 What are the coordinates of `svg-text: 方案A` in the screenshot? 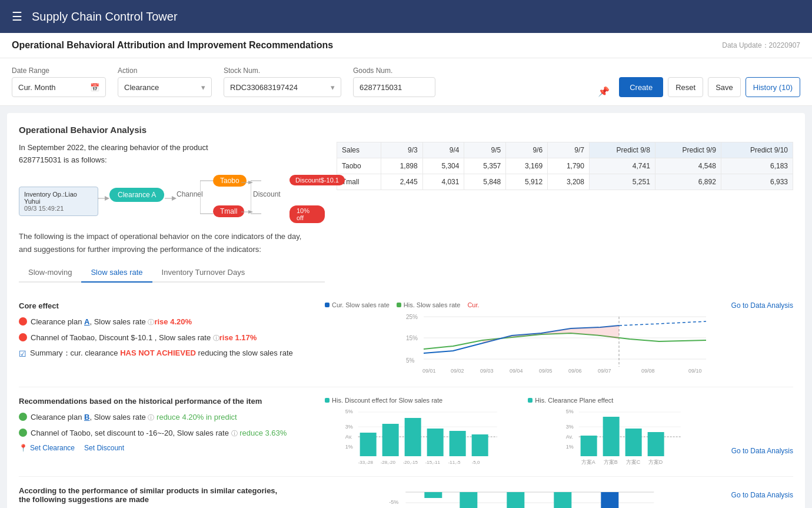 It's located at (588, 462).